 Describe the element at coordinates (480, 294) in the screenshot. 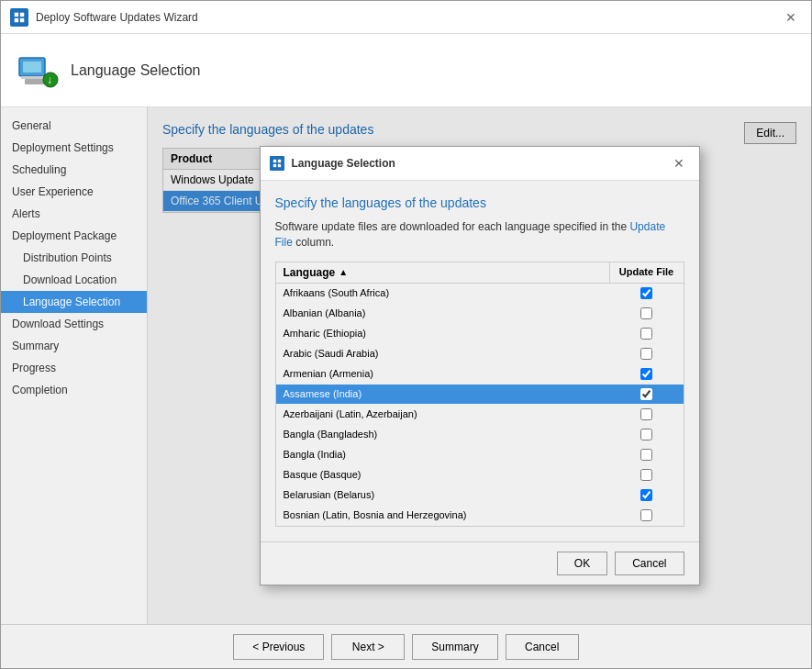

I see `language-row: Afrikaans (South Africa)` at that location.